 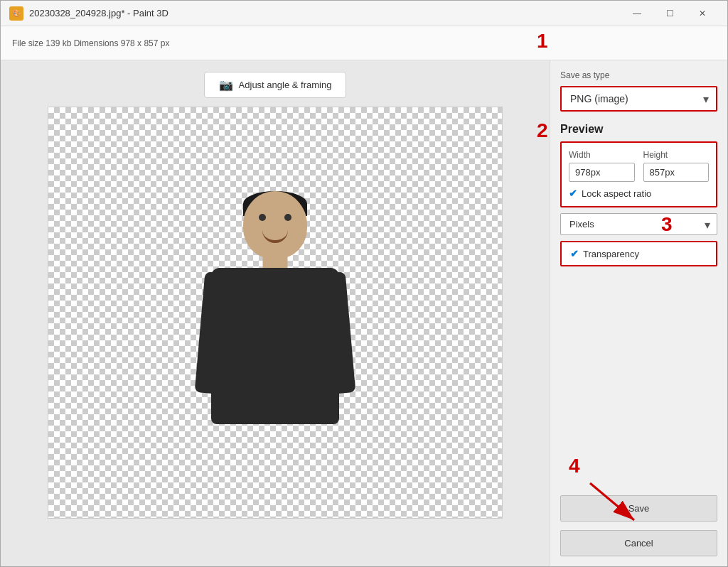 I want to click on width-label: Width, so click(x=601, y=155).